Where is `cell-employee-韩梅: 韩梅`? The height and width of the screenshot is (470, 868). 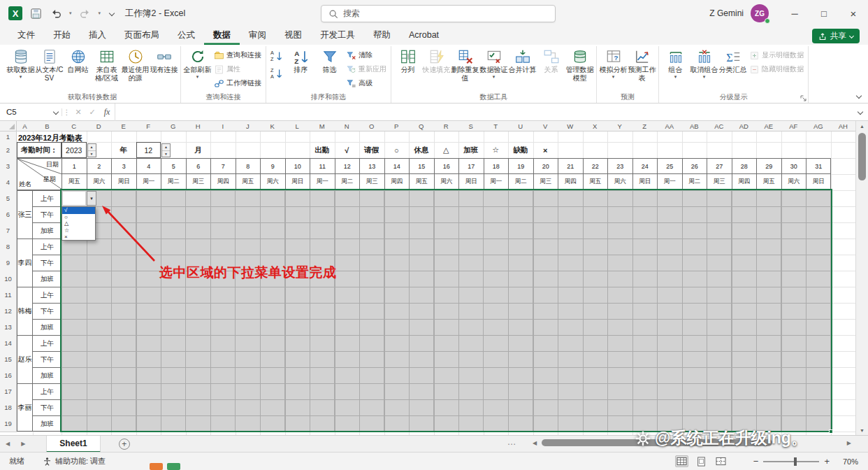
cell-employee-韩梅: 韩梅 is located at coordinates (25, 312).